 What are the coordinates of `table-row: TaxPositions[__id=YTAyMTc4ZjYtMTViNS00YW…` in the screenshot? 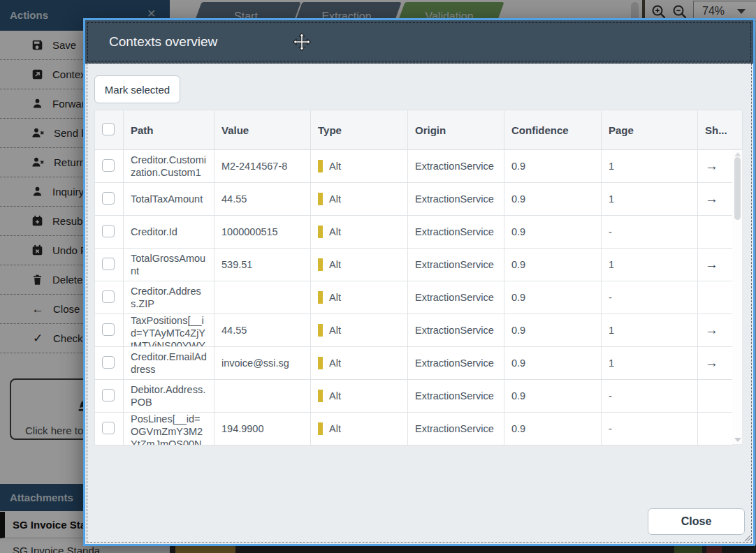 It's located at (414, 331).